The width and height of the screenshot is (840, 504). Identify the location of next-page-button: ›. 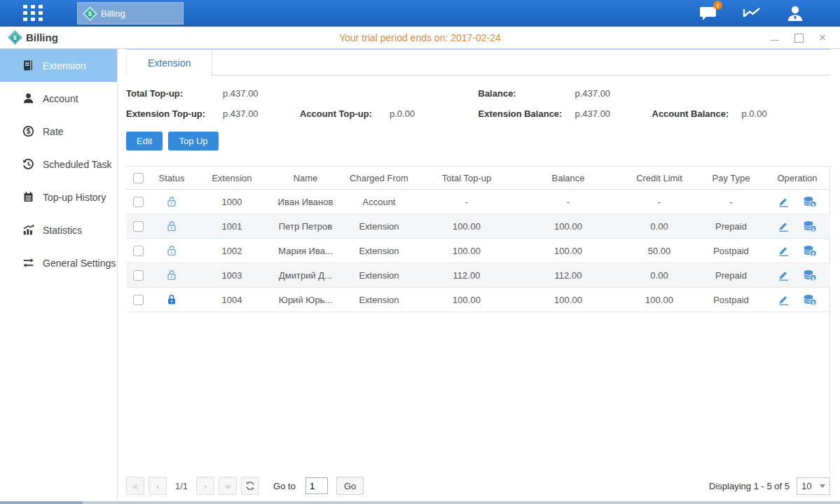
(205, 486).